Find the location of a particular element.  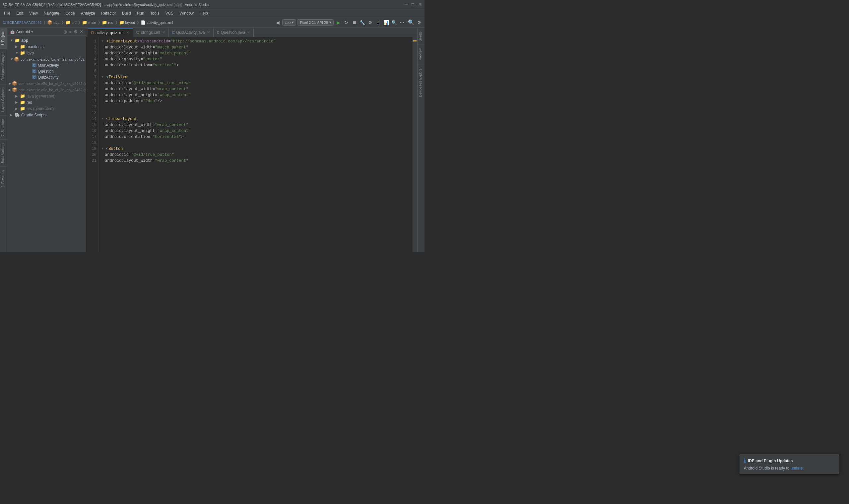

tree-item-app: ▼ 📁 app is located at coordinates (47, 40).